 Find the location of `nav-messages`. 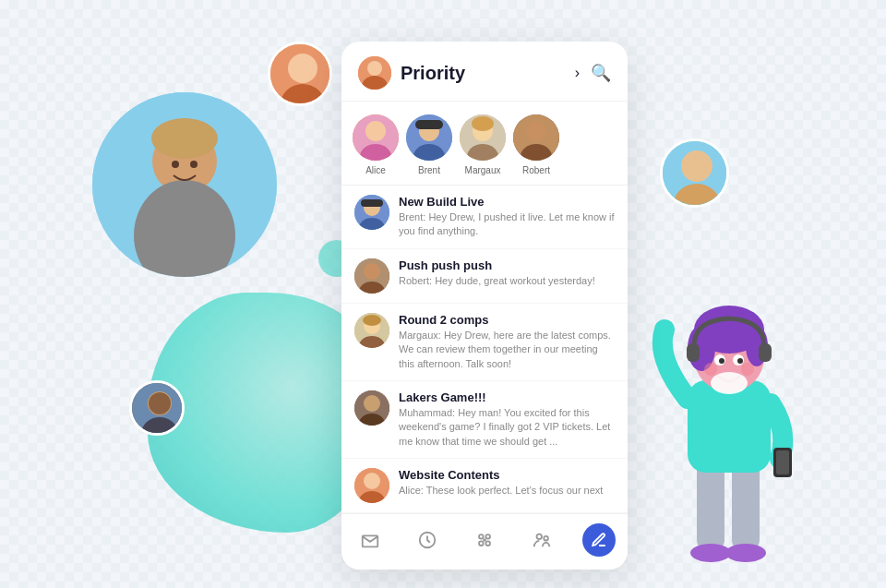

nav-messages is located at coordinates (370, 540).